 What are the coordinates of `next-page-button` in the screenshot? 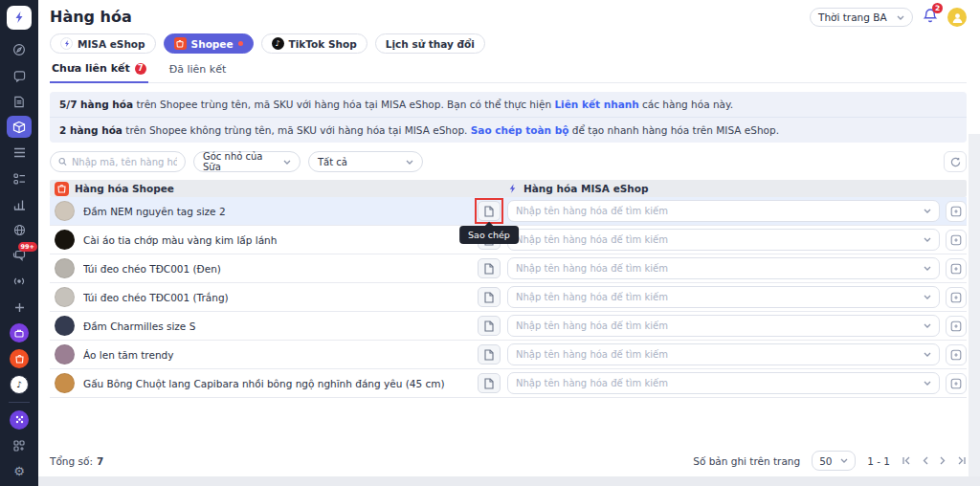 It's located at (943, 461).